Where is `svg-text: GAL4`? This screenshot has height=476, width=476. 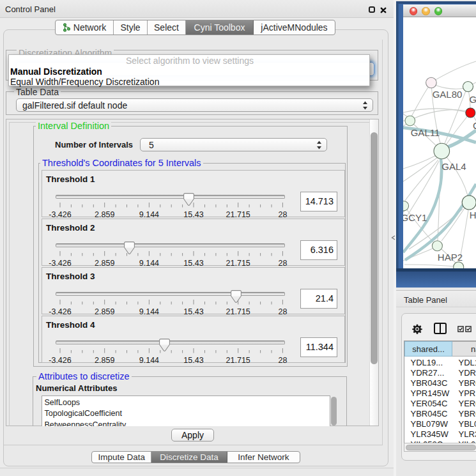 svg-text: GAL4 is located at coordinates (454, 166).